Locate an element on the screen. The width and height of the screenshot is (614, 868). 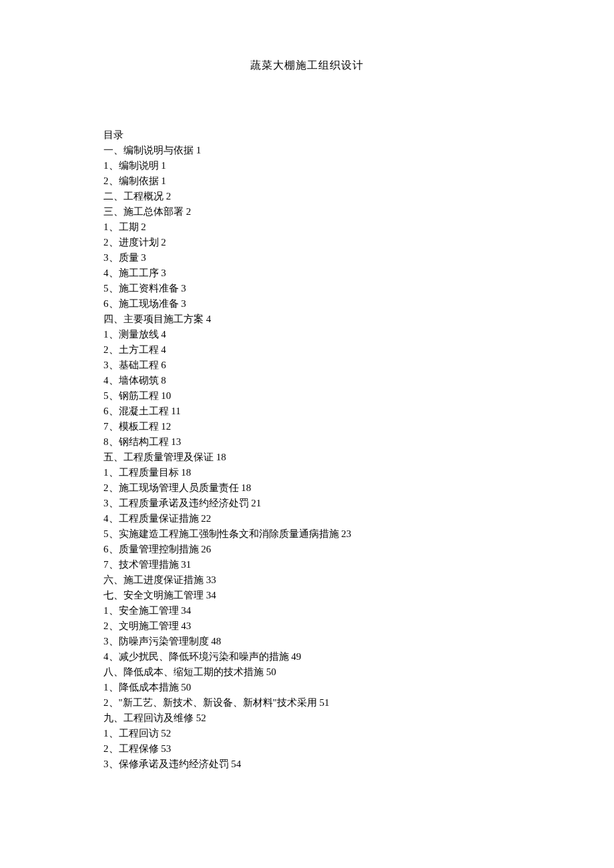
toc-item: 2、进度计划 2 is located at coordinates (307, 243).